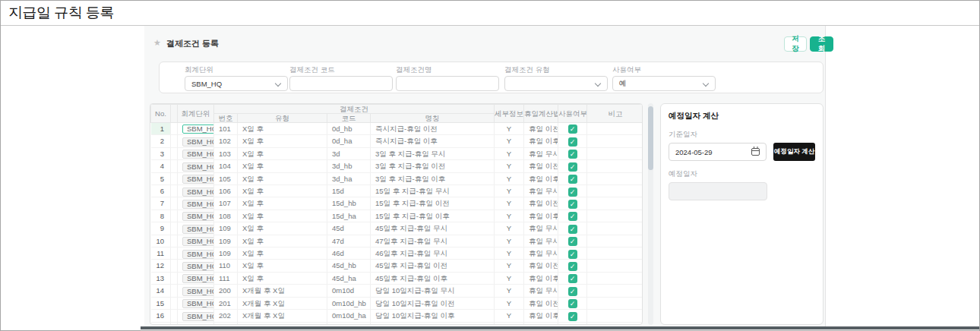 This screenshot has height=331, width=980. I want to click on cell-code: 3d_hb, so click(349, 166).